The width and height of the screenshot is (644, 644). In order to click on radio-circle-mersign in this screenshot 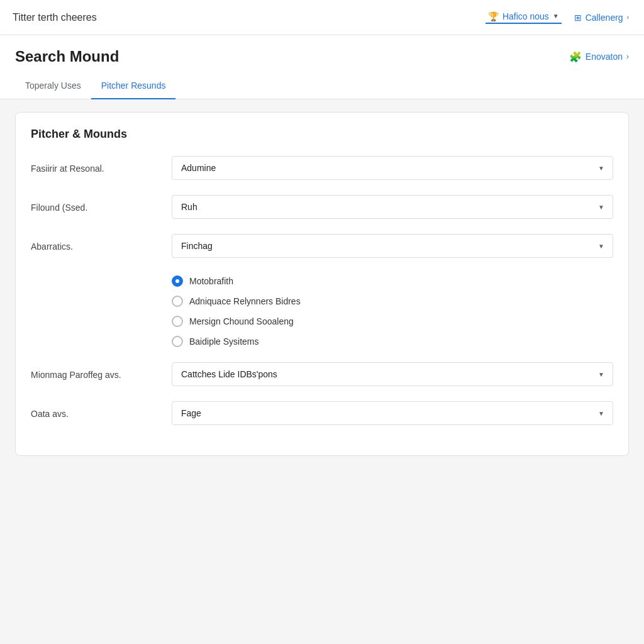, I will do `click(177, 321)`.